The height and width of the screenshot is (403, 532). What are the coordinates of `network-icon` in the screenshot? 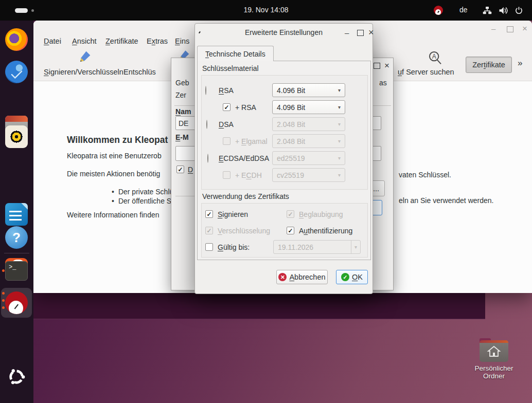 It's located at (487, 10).